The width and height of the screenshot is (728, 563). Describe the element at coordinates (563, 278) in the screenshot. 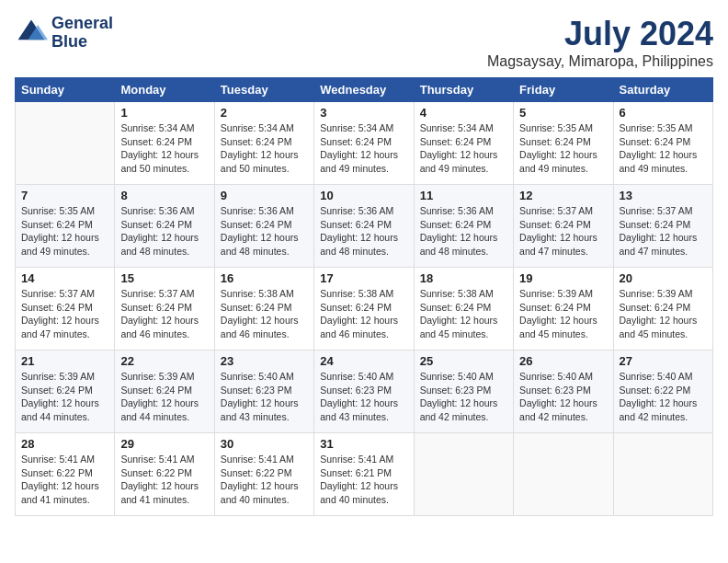

I see `day-number: 19` at that location.